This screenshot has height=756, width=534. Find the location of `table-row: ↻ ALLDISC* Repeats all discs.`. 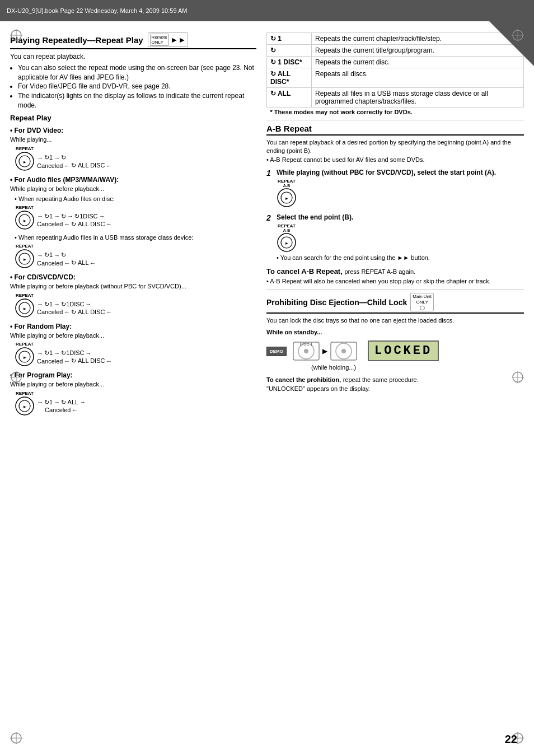

table-row: ↻ ALLDISC* Repeats all discs. is located at coordinates (395, 78).